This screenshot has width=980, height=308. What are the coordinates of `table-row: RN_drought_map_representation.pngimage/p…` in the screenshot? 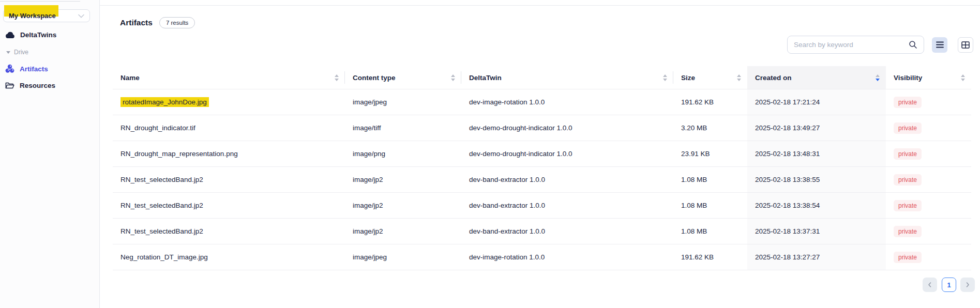 It's located at (542, 153).